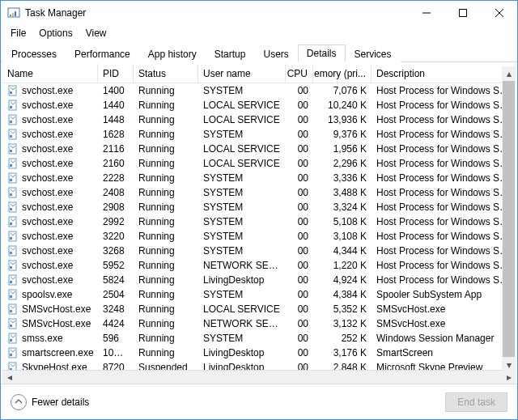 The height and width of the screenshot is (420, 518). Describe the element at coordinates (342, 324) in the screenshot. I see `process-memory: 3,132 K` at that location.